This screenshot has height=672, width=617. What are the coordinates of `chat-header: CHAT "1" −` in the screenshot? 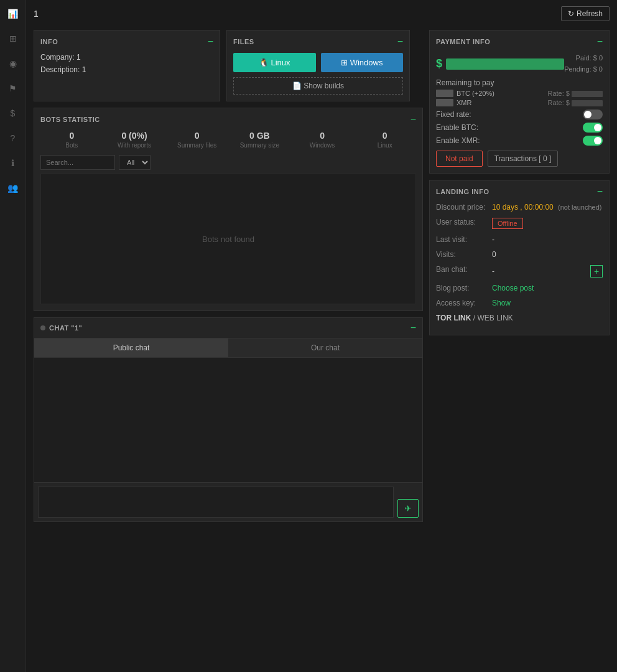 It's located at (228, 329).